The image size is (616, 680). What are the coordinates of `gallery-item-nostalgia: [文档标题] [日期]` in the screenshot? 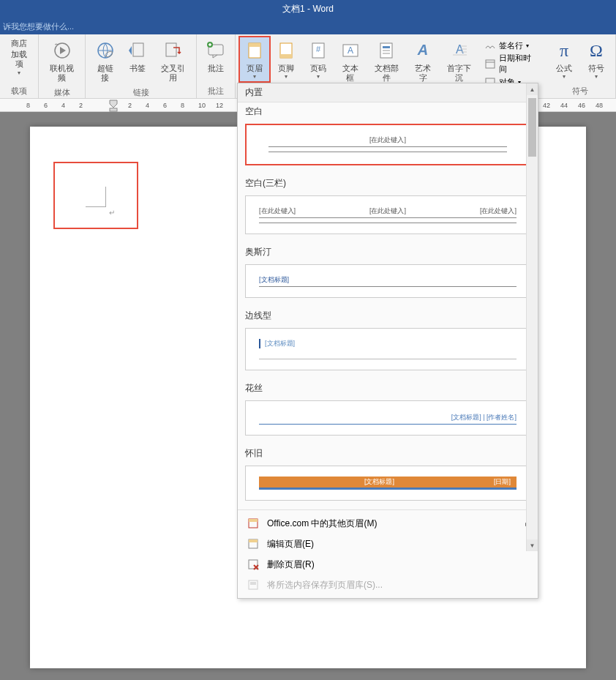 It's located at (388, 483).